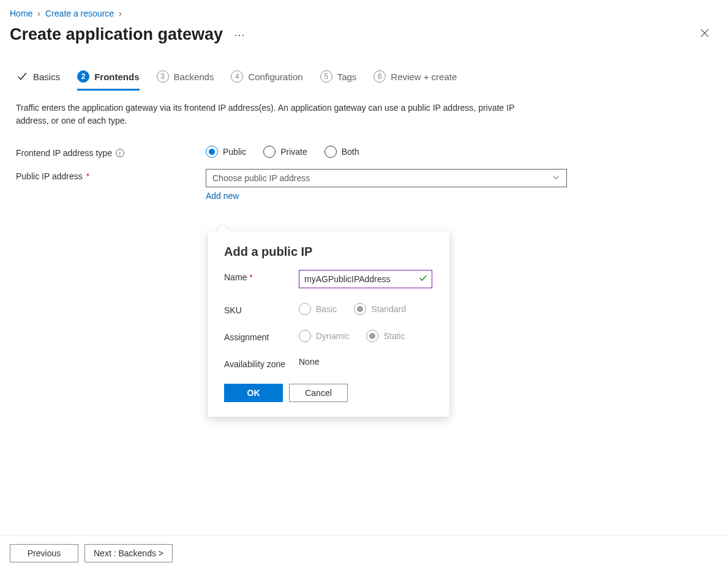 Image resolution: width=728 pixels, height=571 pixels. I want to click on public-ip-select-placeholder: Choose public IP address, so click(261, 178).